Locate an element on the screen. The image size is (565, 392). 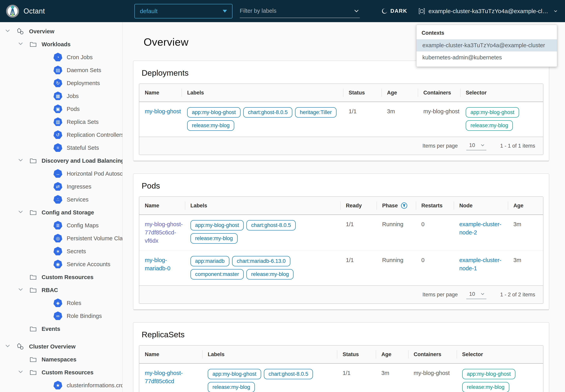
sidebar-item-namespaces: Namespaces is located at coordinates (61, 360).